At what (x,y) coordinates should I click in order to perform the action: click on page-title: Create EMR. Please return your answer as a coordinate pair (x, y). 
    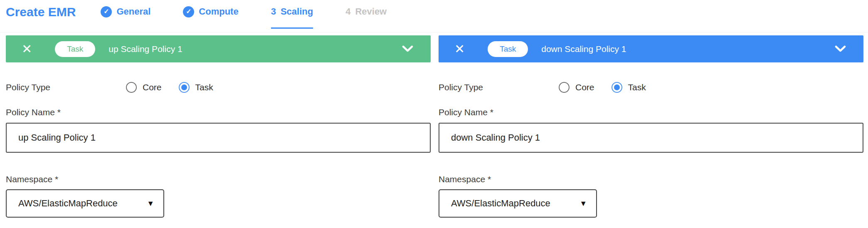
    Looking at the image, I should click on (41, 12).